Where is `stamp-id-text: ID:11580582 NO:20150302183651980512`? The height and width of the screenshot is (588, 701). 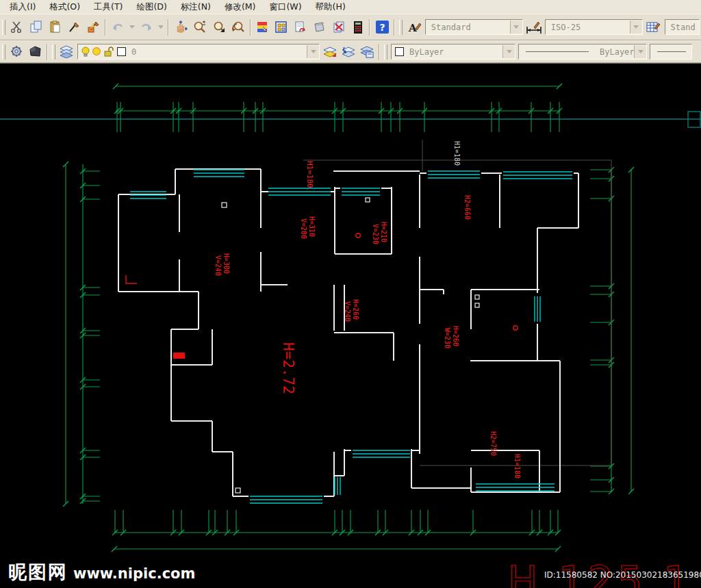 stamp-id-text: ID:11580582 NO:20150302183651980512 is located at coordinates (623, 575).